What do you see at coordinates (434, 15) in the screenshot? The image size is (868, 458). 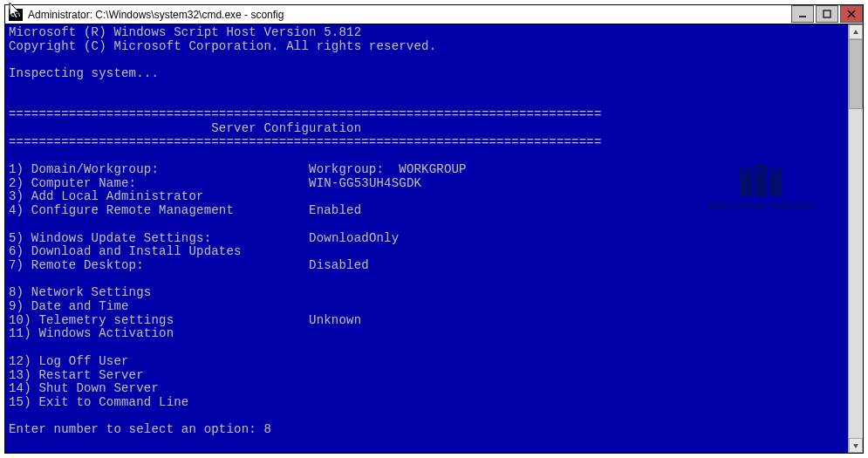 I see `title-bar: C:\ Administrator: C:\Windows\system32\c…` at bounding box center [434, 15].